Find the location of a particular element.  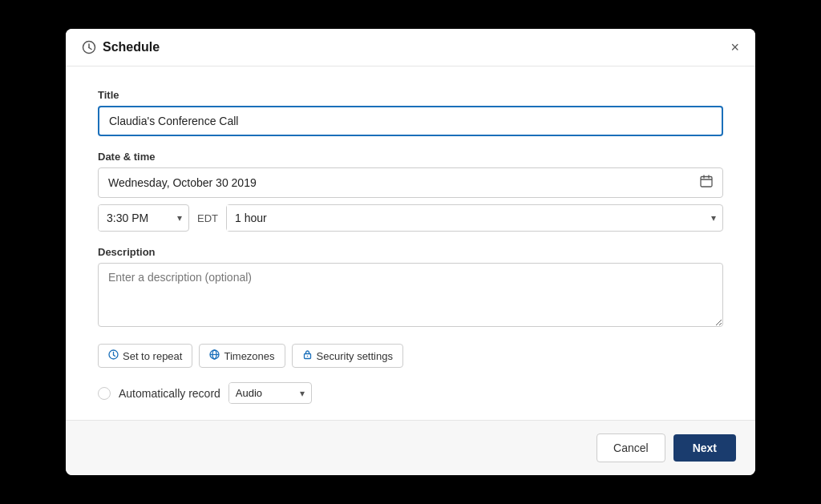

timezones-icon is located at coordinates (215, 356).